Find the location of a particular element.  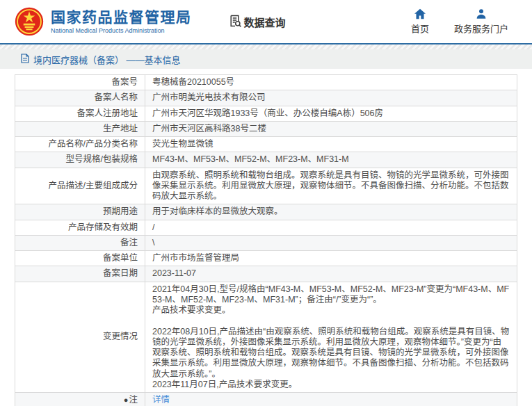

nav-gov-portal: 政务服务门户 is located at coordinates (481, 22).